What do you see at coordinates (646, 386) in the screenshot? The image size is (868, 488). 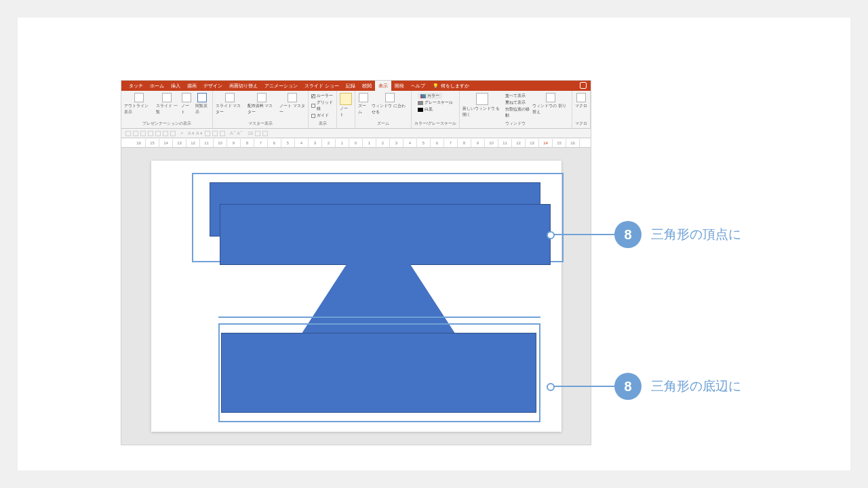 I see `callout-bottom: 8 三角形の底辺に` at bounding box center [646, 386].